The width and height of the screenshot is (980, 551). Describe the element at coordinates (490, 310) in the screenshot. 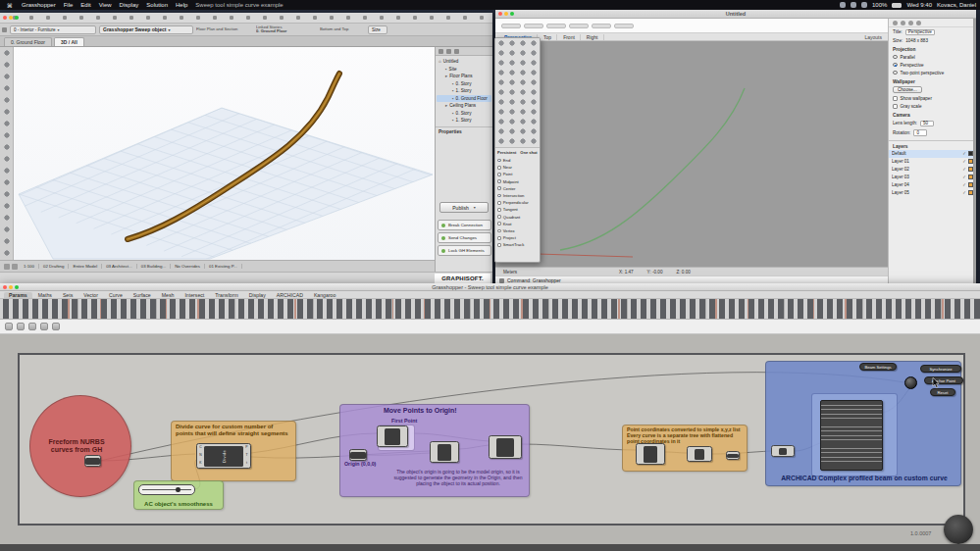

I see `component-palette-strip` at that location.